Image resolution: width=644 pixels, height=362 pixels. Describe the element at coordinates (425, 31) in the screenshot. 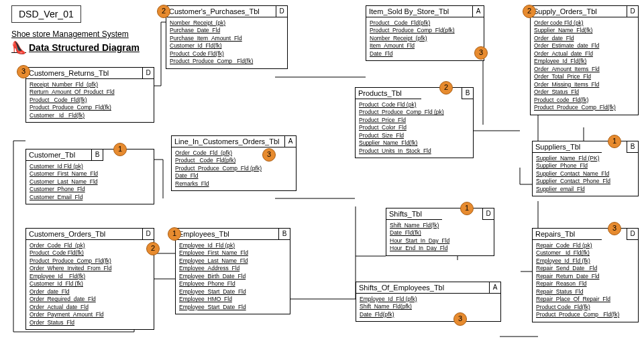

I see `field: Product_Produce_Comp_Fld(pfk)` at that location.